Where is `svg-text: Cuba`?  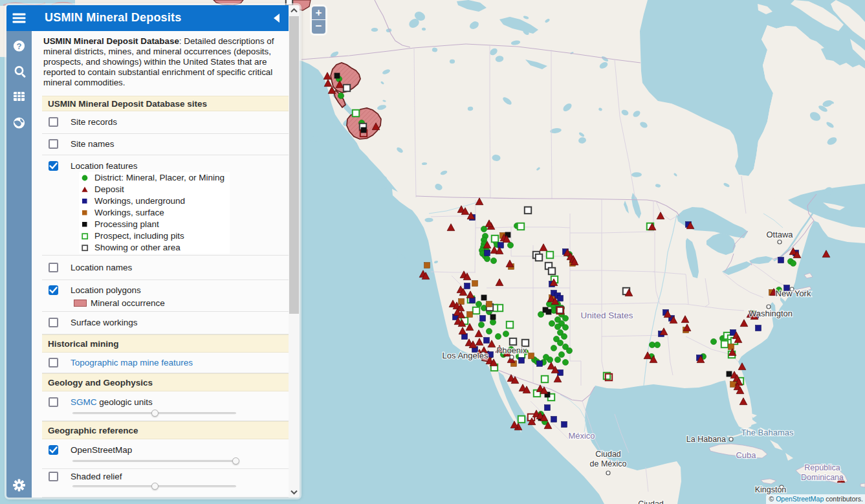
svg-text: Cuba is located at coordinates (746, 455).